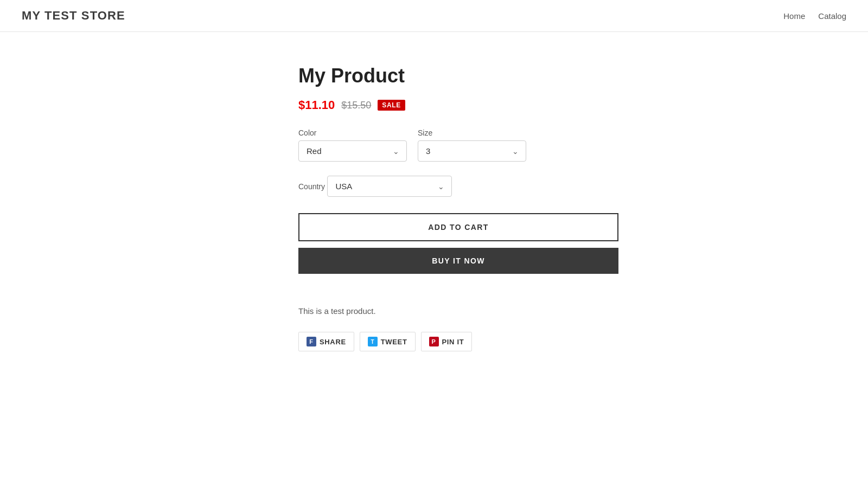  Describe the element at coordinates (447, 342) in the screenshot. I see `pinterest-share-button: P PIN IT` at that location.